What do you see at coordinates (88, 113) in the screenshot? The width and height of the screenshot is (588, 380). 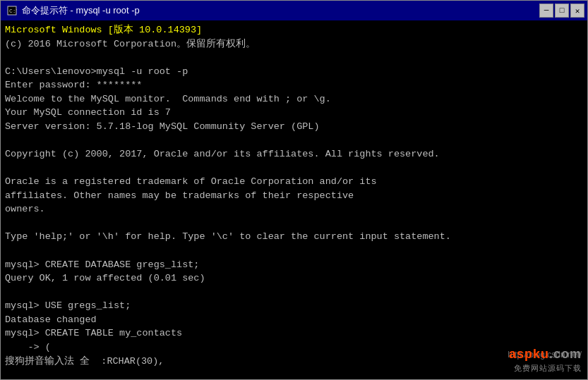 I see `line-6: Your MySQL connection id is 7` at bounding box center [88, 113].